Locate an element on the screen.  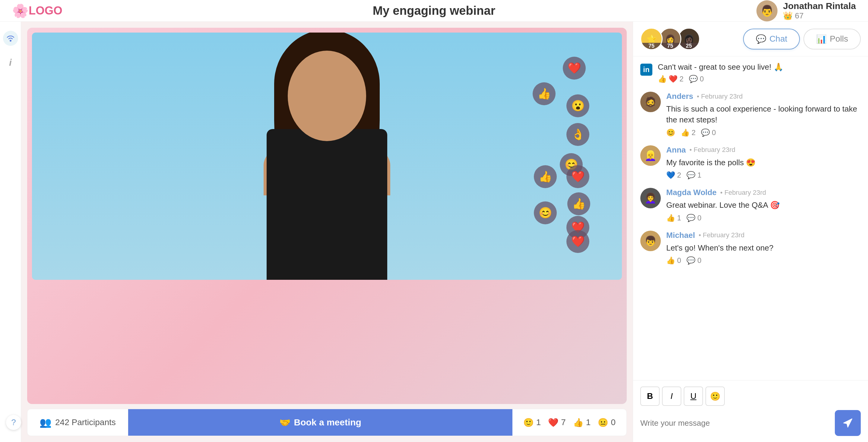
left-sidebar: i is located at coordinates (11, 232).